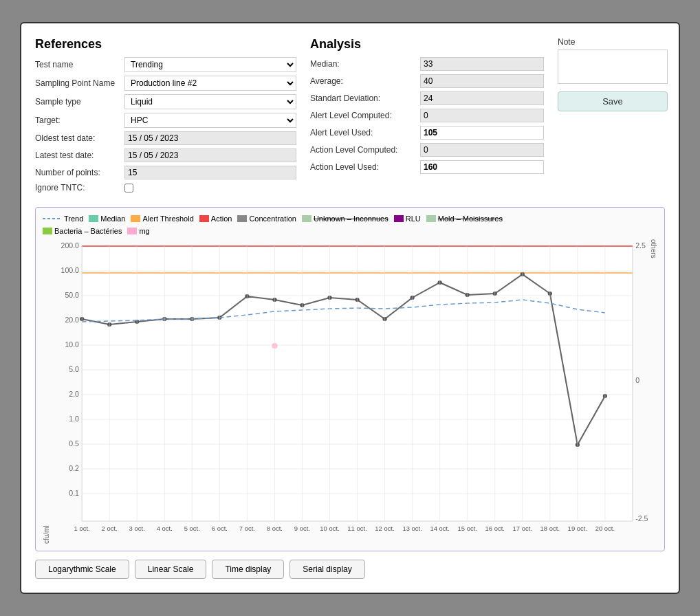  What do you see at coordinates (482, 98) in the screenshot?
I see `std-dev-input` at bounding box center [482, 98].